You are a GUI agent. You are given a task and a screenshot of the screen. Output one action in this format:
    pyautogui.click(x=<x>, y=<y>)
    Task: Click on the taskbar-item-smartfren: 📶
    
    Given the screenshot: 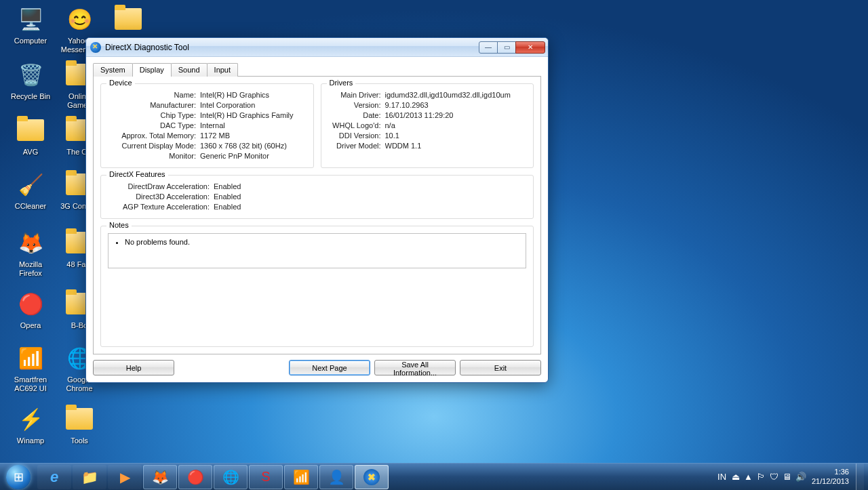 What is the action you would take?
    pyautogui.click(x=301, y=477)
    